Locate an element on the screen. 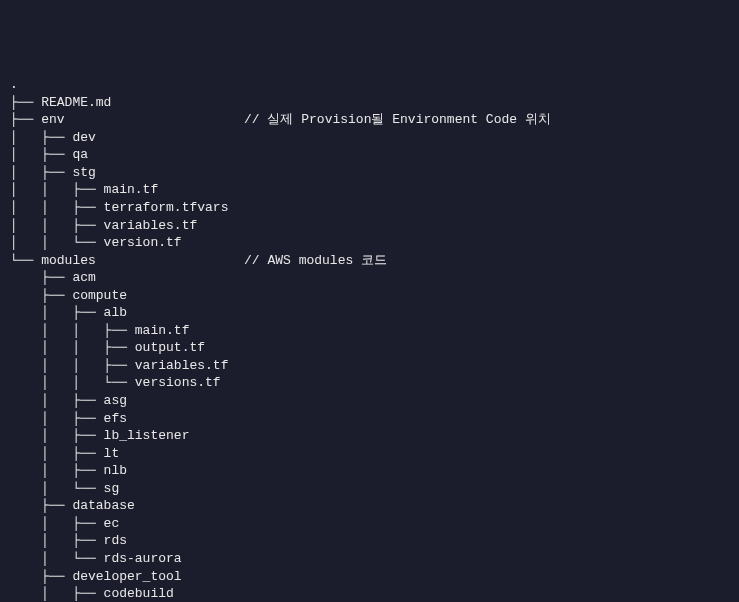 This screenshot has height=602, width=739. tree-line: │ ├── lb_listener is located at coordinates (370, 436).